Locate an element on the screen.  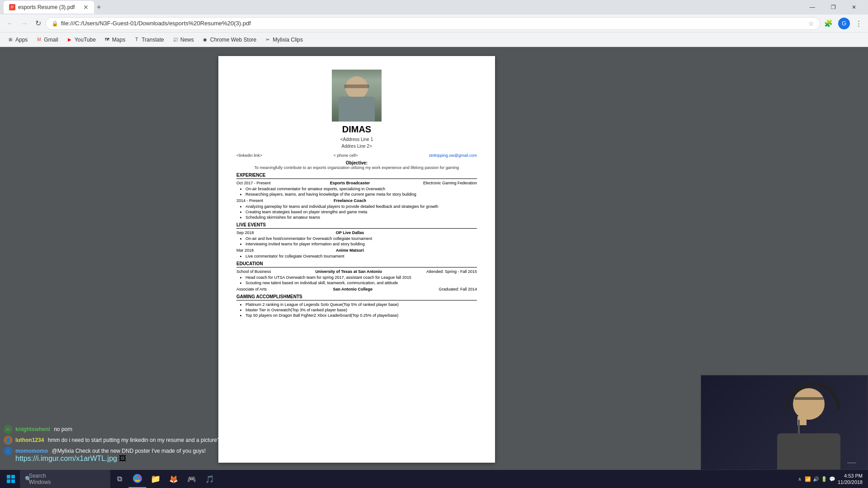
objective-text: To meaningfully contribute to an esports… is located at coordinates (357, 168).